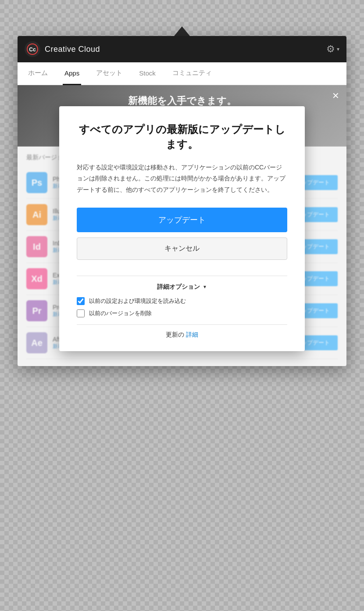 The height and width of the screenshot is (611, 364). What do you see at coordinates (205, 287) in the screenshot?
I see `advanced-options-arrow-icon: ▼` at bounding box center [205, 287].